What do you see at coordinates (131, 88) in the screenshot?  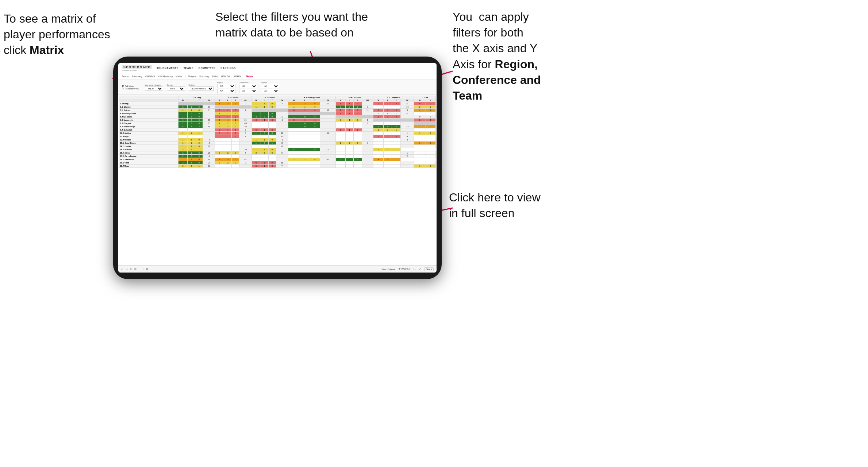 I see `view-options: Full View Compact View` at bounding box center [131, 88].